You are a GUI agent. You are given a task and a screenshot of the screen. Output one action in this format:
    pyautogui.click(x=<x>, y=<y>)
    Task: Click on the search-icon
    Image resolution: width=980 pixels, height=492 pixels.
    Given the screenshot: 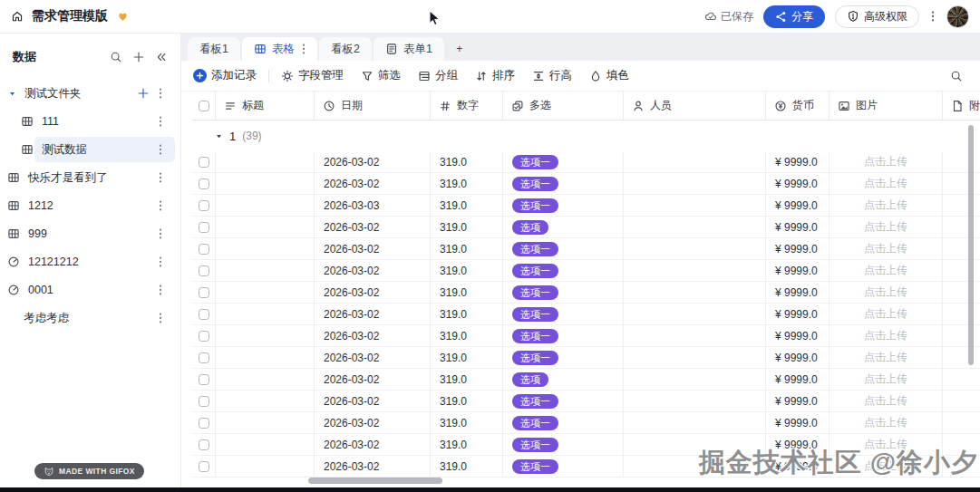 What is the action you would take?
    pyautogui.click(x=116, y=57)
    